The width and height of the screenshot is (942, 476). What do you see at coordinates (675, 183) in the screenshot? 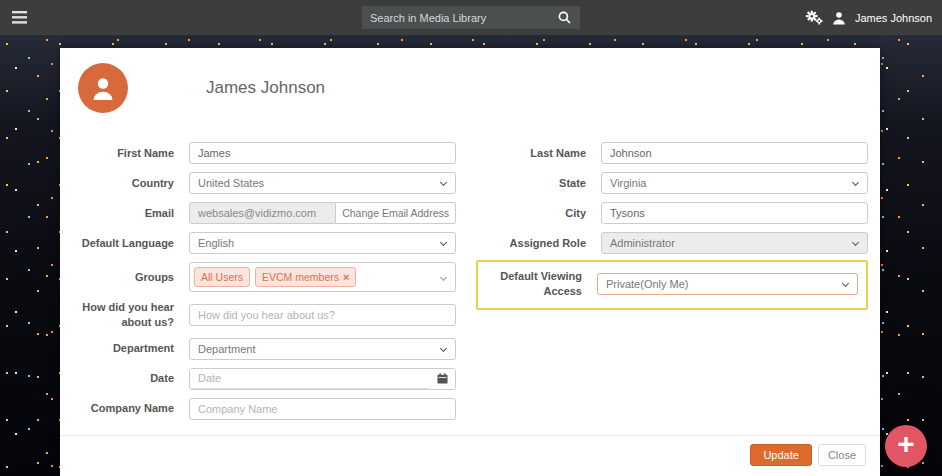
I see `state-field: State Virginia` at bounding box center [675, 183].